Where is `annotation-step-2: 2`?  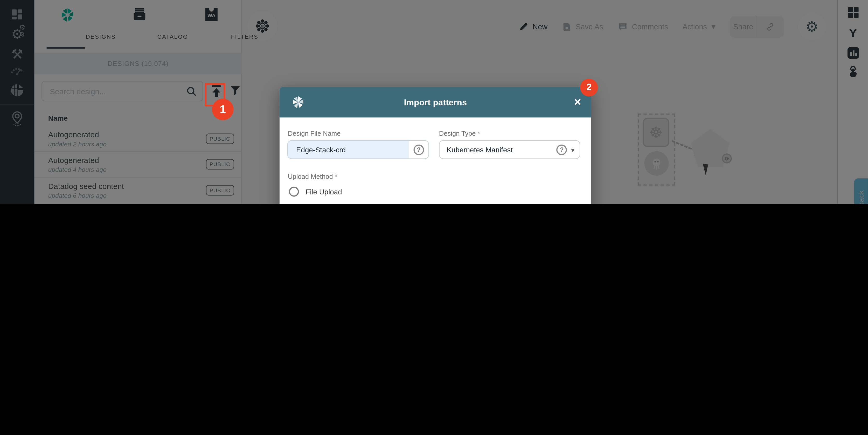
annotation-step-2: 2 is located at coordinates (589, 88).